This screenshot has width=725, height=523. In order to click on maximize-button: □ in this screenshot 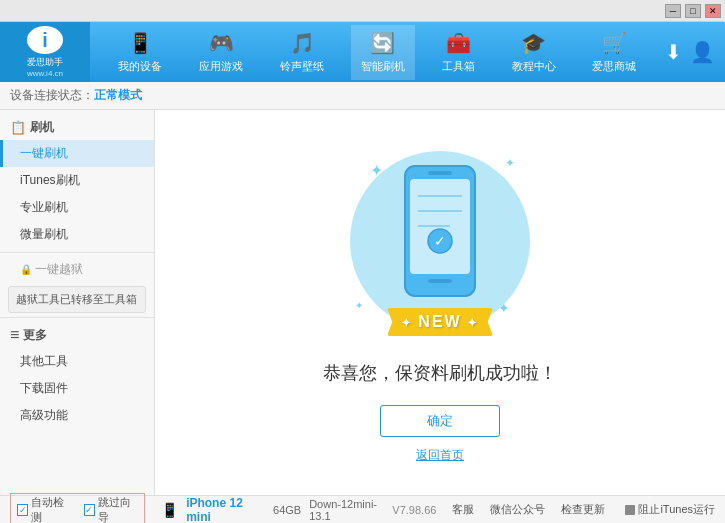, I will do `click(693, 11)`.